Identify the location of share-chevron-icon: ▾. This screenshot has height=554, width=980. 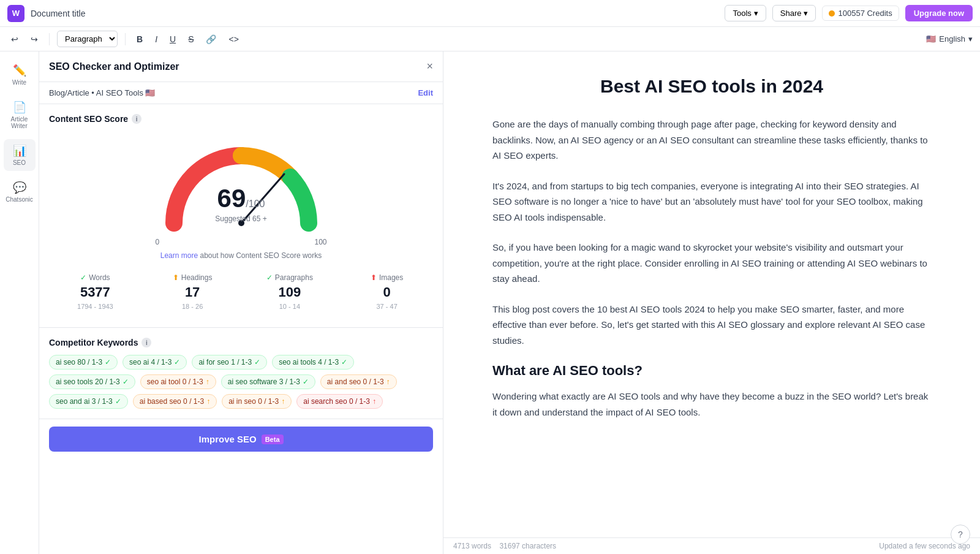
(806, 13).